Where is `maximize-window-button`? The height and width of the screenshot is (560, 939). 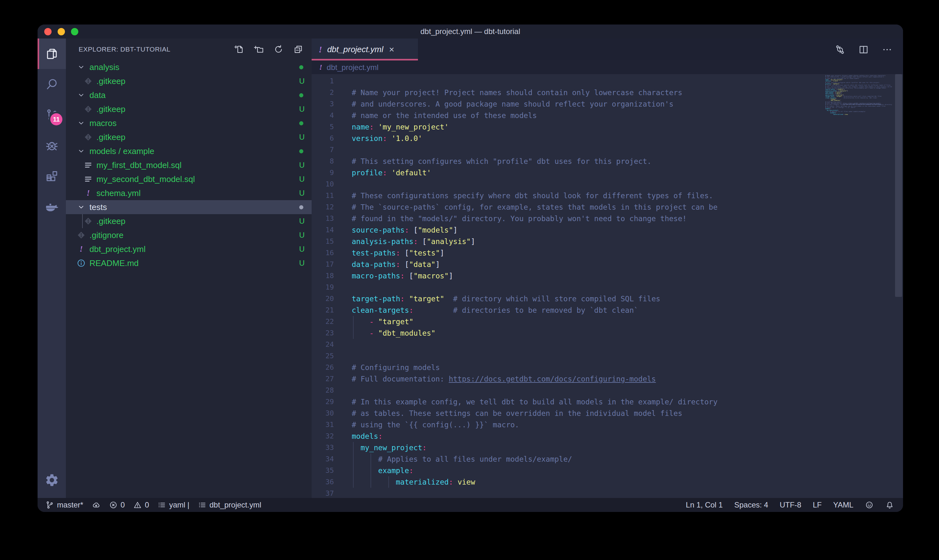
maximize-window-button is located at coordinates (75, 32).